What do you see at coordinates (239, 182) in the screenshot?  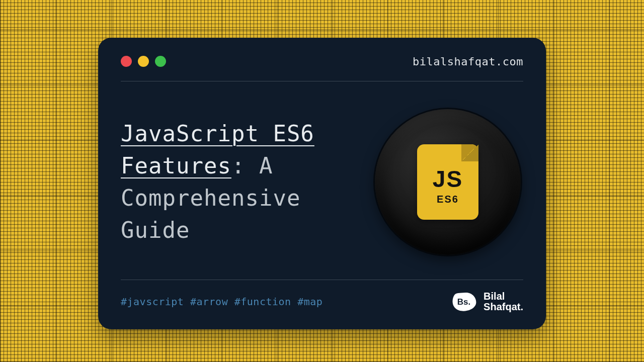 I see `page-title: JavaScript ES6 Features: A Comprehensive…` at bounding box center [239, 182].